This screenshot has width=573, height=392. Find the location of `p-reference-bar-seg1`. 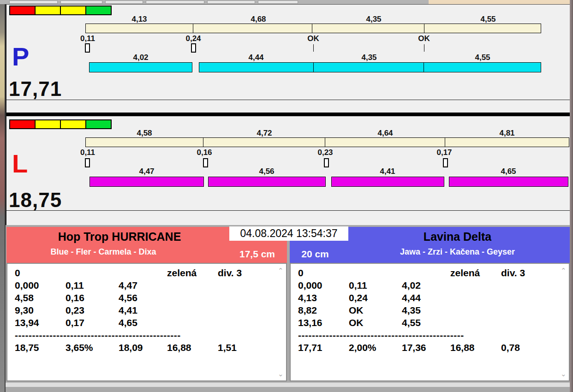

p-reference-bar-seg1 is located at coordinates (139, 29).